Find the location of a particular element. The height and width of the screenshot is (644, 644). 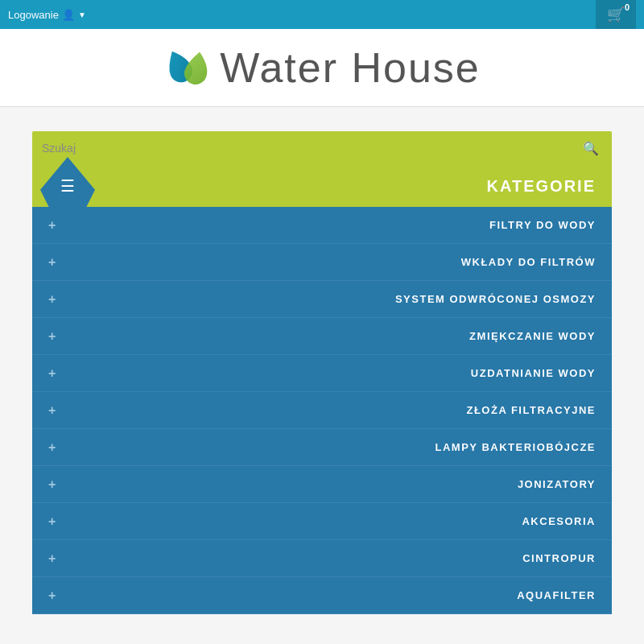

category-name: UZDATNIANIE WODY is located at coordinates (533, 374).